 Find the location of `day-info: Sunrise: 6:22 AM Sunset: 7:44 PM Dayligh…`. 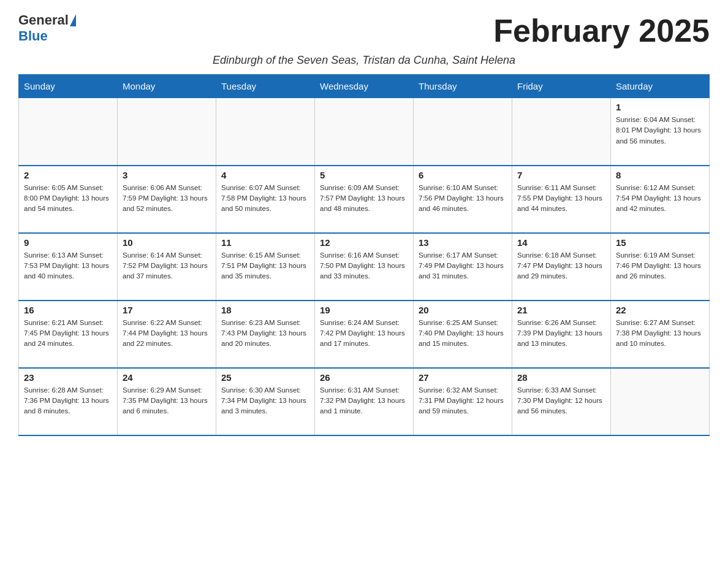

day-info: Sunrise: 6:22 AM Sunset: 7:44 PM Dayligh… is located at coordinates (167, 334).